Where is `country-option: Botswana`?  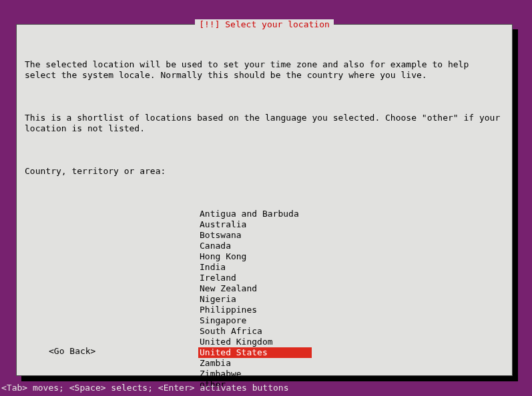 country-option: Botswana is located at coordinates (258, 235).